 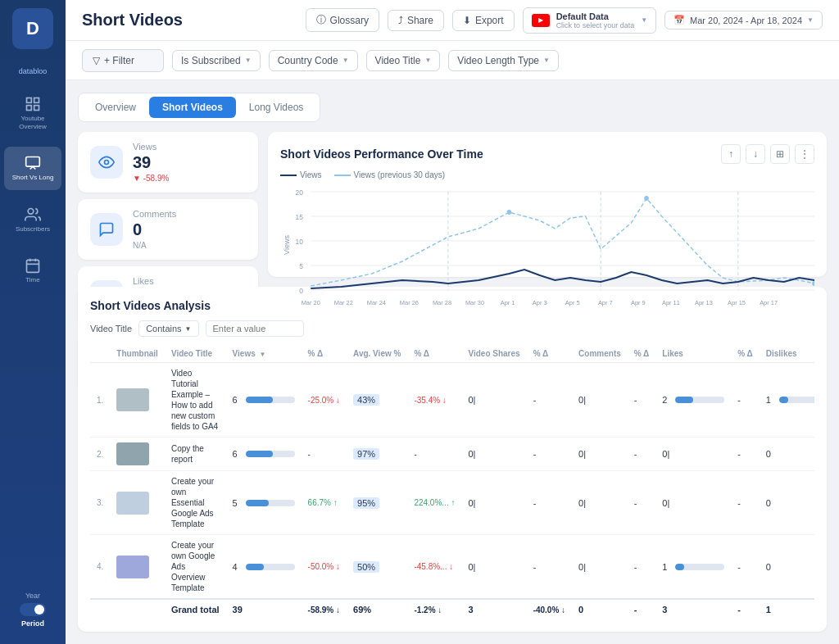 What do you see at coordinates (288, 175) in the screenshot?
I see `legend-dot-views` at bounding box center [288, 175].